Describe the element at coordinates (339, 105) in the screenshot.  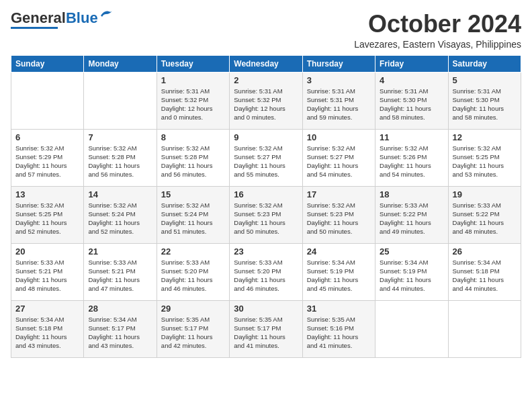
I see `day-info: Sunrise: 5:31 AM Sunset: 5:31 PM Dayligh…` at that location.